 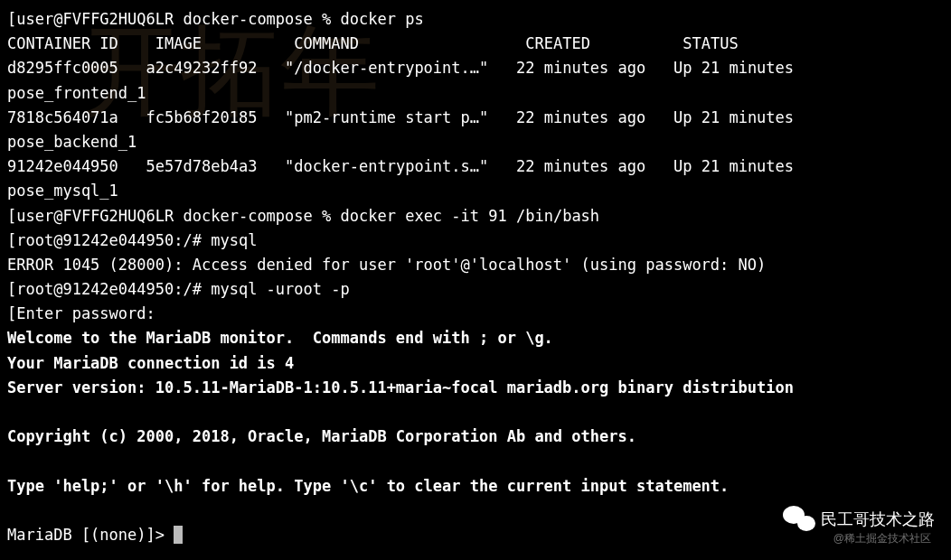 What do you see at coordinates (476, 217) in the screenshot?
I see `prompt-line-2: [user@FVFFG2HUQ6LR docker-compose % dock…` at bounding box center [476, 217].